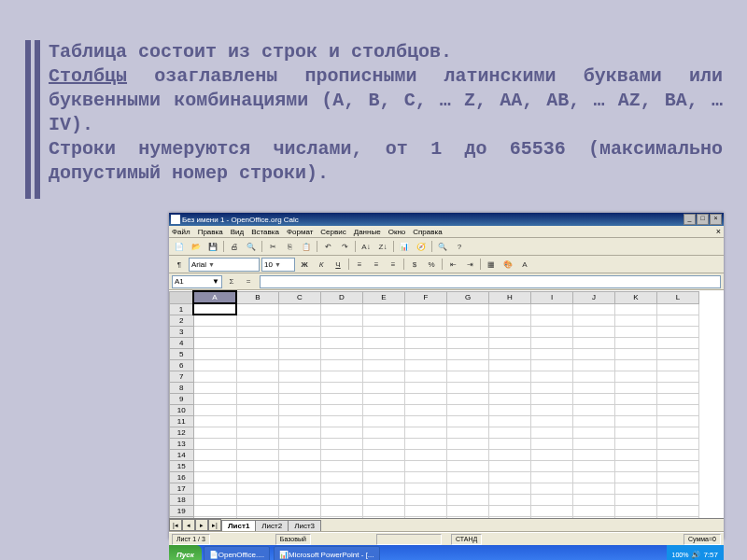  What do you see at coordinates (637, 387) in the screenshot?
I see `cell-K8` at bounding box center [637, 387].